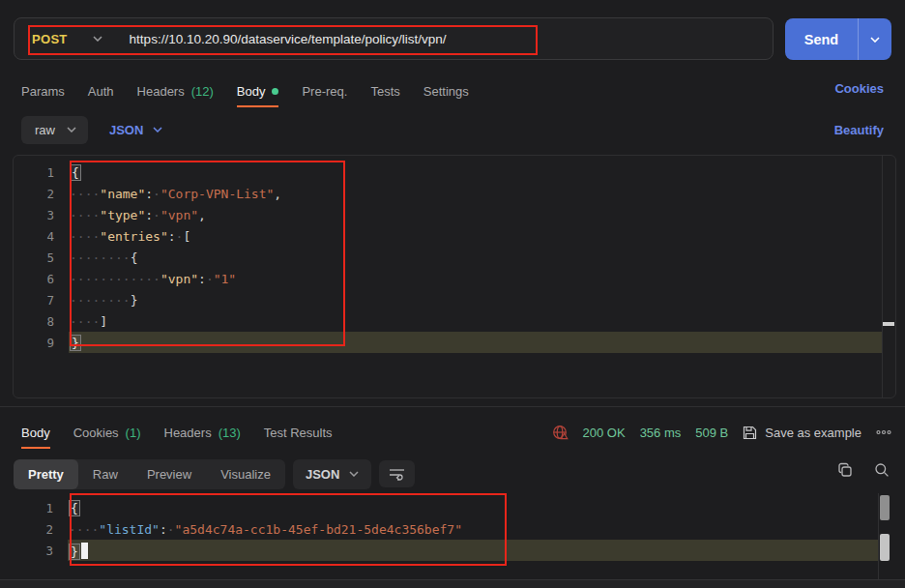 This screenshot has width=905, height=588. I want to click on tab-test-results: Test Results, so click(298, 433).